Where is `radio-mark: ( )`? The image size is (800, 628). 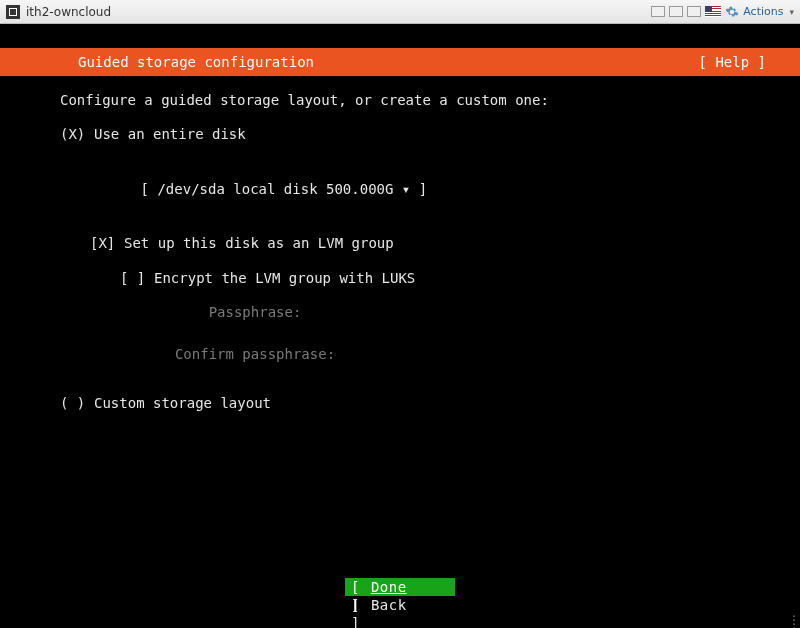 radio-mark: ( ) is located at coordinates (77, 403).